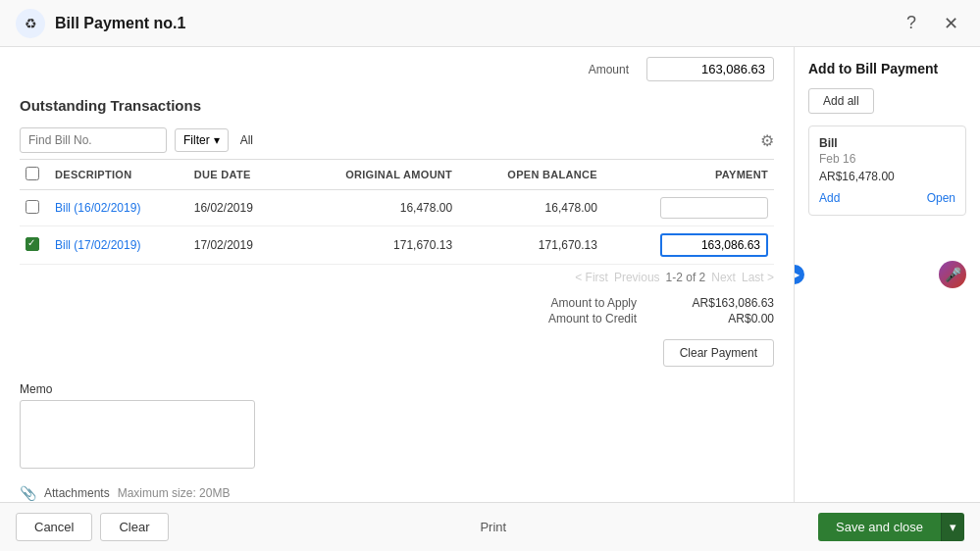 The width and height of the screenshot is (980, 551). What do you see at coordinates (100, 24) in the screenshot?
I see `header-left: ♻ Bill Payment no.1` at bounding box center [100, 24].